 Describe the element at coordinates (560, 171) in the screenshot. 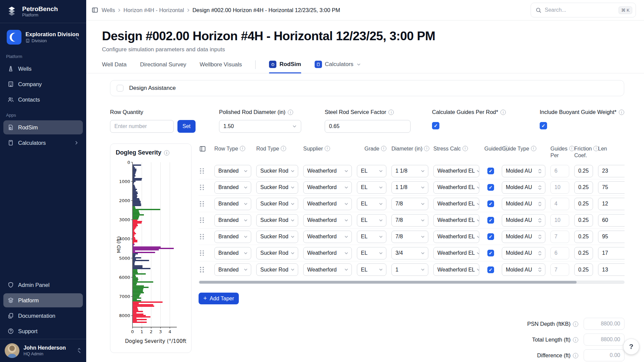

I see `guides-per-input: 6` at that location.